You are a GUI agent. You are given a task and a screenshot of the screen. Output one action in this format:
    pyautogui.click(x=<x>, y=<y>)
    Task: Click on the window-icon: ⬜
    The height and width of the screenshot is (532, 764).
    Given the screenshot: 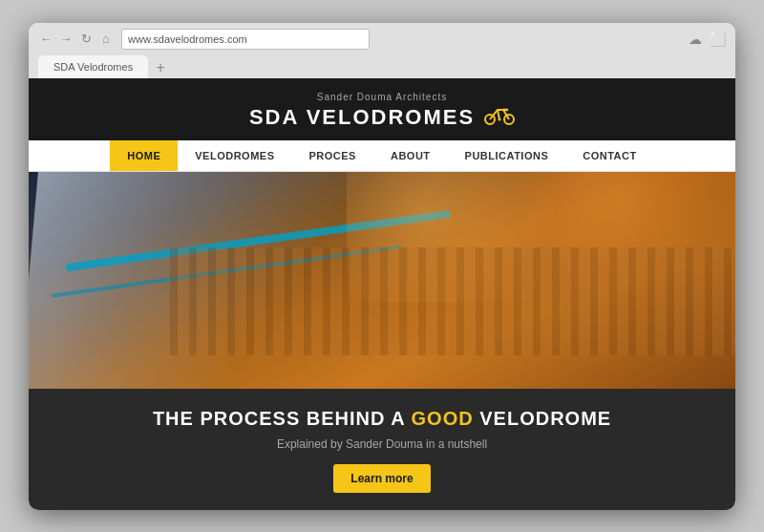 What is the action you would take?
    pyautogui.click(x=718, y=39)
    